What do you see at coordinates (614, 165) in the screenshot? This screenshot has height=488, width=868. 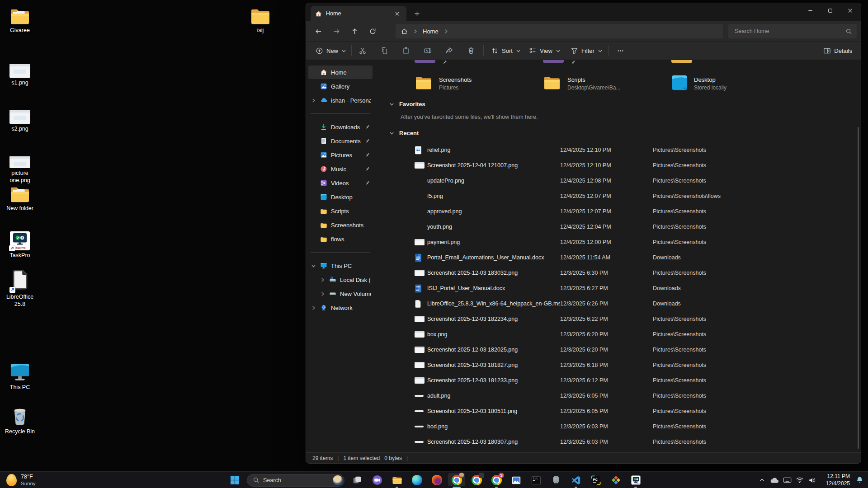 I see `file-row: Screenshot 2025-12-04 121007.png12/4/202…` at bounding box center [614, 165].